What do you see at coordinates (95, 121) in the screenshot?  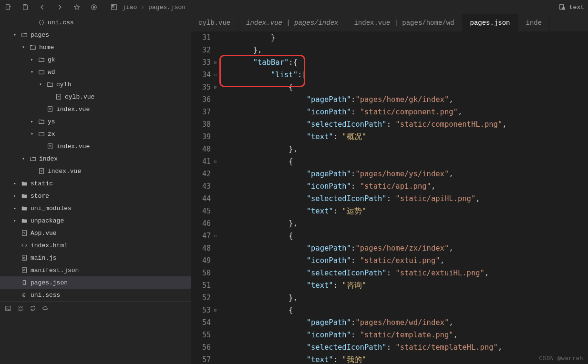 I see `tree-row-ys: ▸ys` at bounding box center [95, 121].